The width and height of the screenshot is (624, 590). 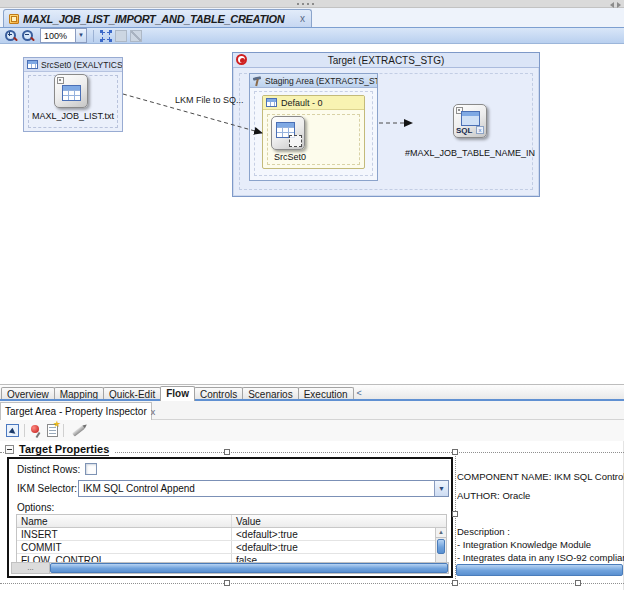 I want to click on editor-tab-bar: MAXL_JOB_LIST_IMPORT_AND_TABLE_CREATION …, so click(x=312, y=18).